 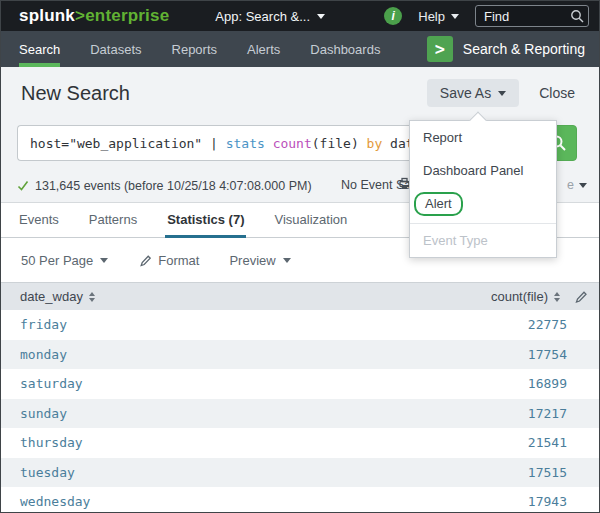 I want to click on save-as-dropdown: Report Dashboard Panel Alert Event Type, so click(x=483, y=189).